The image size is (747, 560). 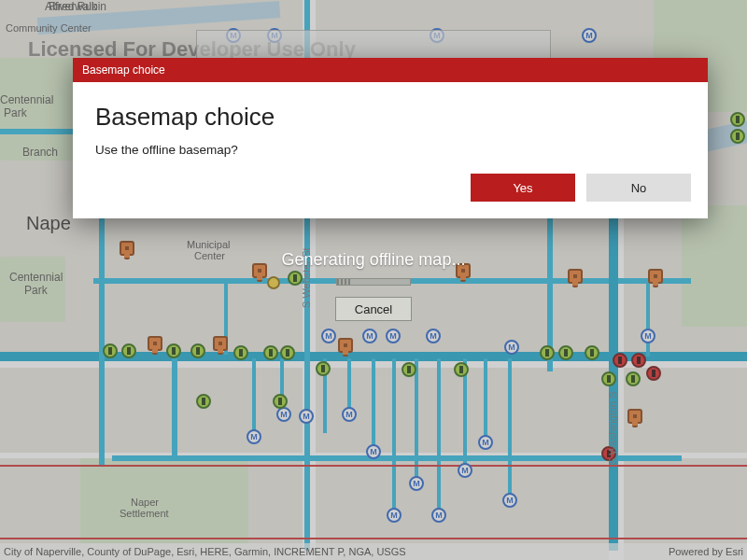 I want to click on cancel-button: Cancel, so click(x=374, y=309).